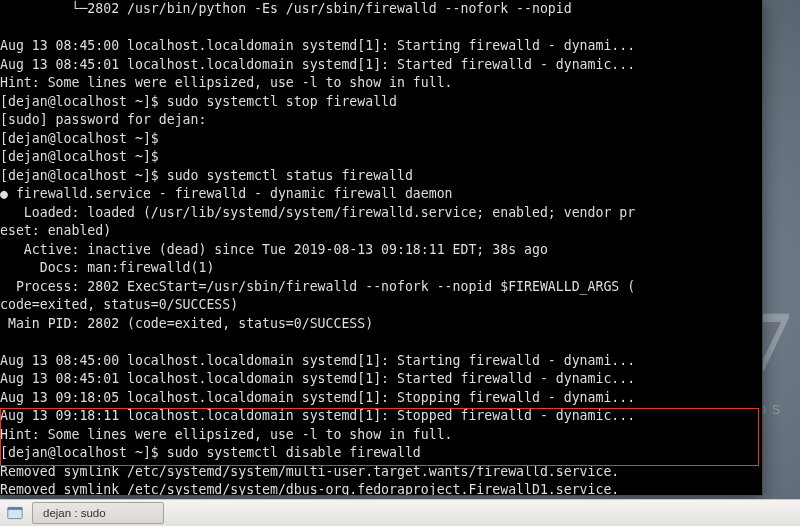  Describe the element at coordinates (15, 513) in the screenshot. I see `show-desktop-button` at that location.